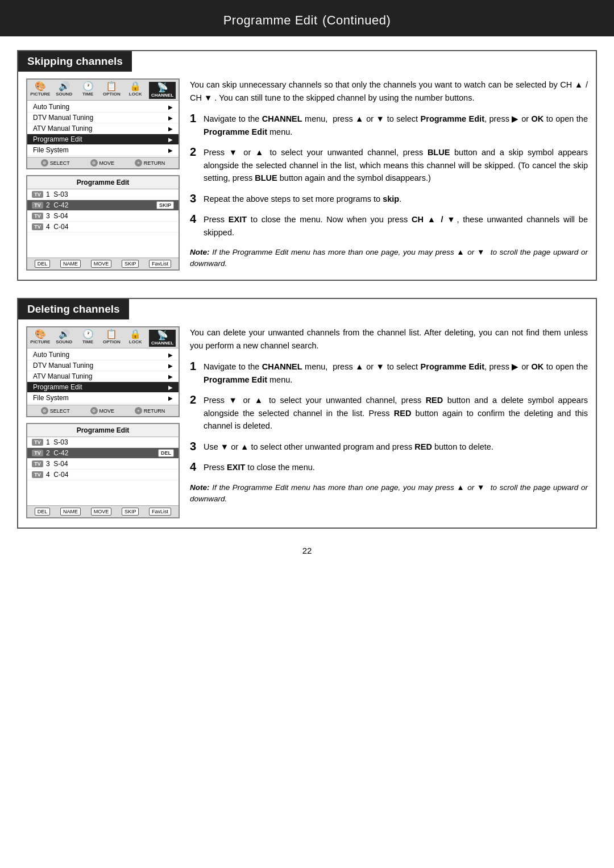  I want to click on del-prog-row-1: TV 1 S-03, so click(103, 442).